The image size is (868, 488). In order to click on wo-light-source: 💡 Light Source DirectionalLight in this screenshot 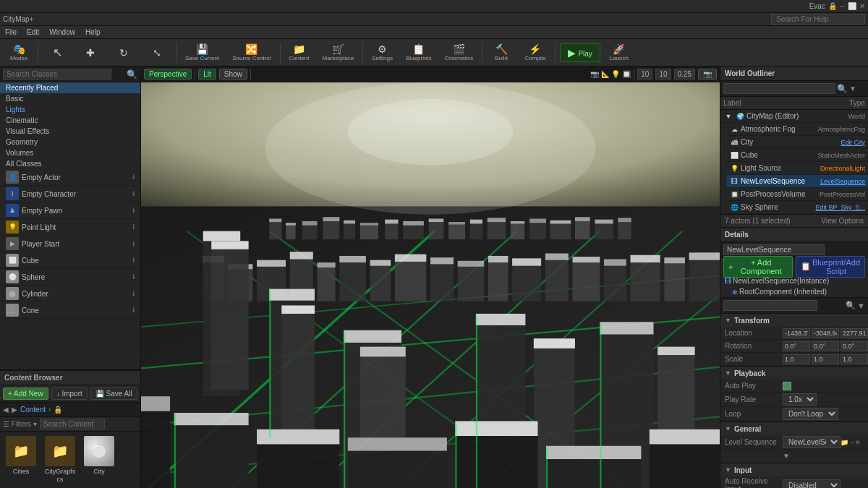, I will do `click(797, 168)`.